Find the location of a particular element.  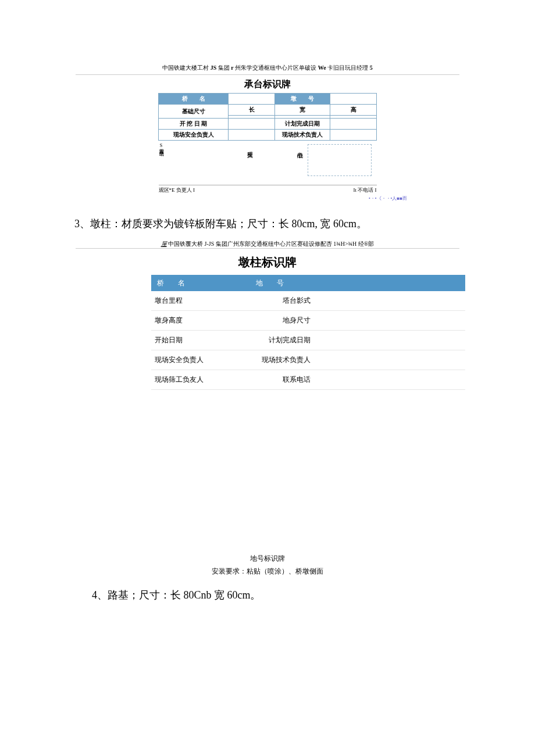

th-safety-lead: 现场安全负责人 is located at coordinates (194, 135).